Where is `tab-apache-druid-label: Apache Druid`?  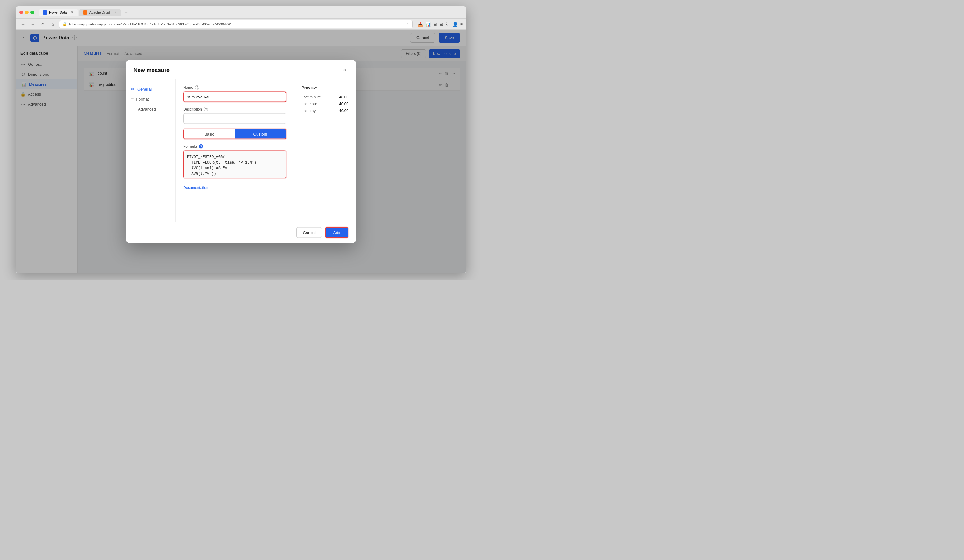
tab-apache-druid-label: Apache Druid is located at coordinates (99, 12).